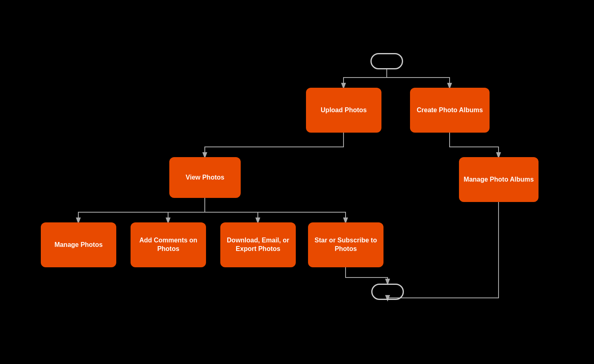  What do you see at coordinates (499, 180) in the screenshot?
I see `node-manage-photo-albums: Manage Photo Albums` at bounding box center [499, 180].